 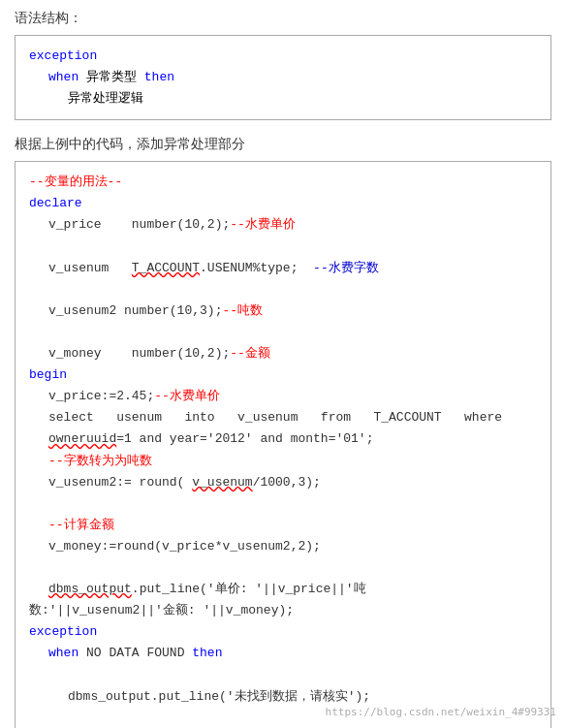 What do you see at coordinates (207, 589) in the screenshot?
I see `dbms-output1: dbms_output.put_line('单价: '||v_price||'吨` at bounding box center [207, 589].